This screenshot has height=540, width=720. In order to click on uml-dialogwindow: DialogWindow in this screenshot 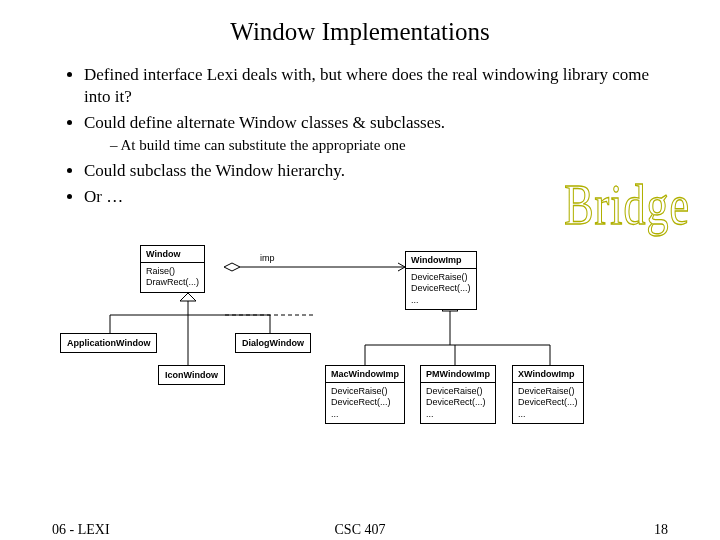, I will do `click(273, 343)`.